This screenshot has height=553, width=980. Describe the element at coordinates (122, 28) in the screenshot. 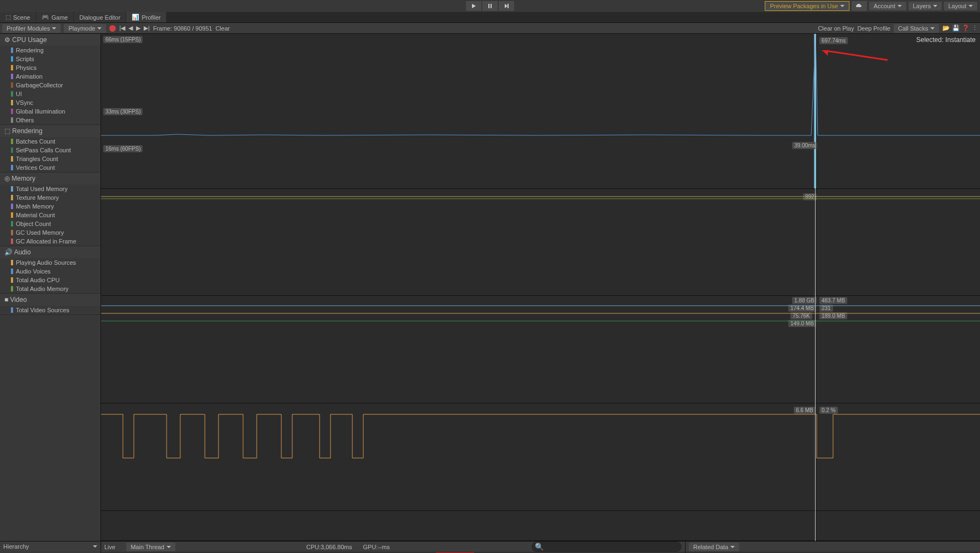

I see `frame-first-button: |◀` at that location.